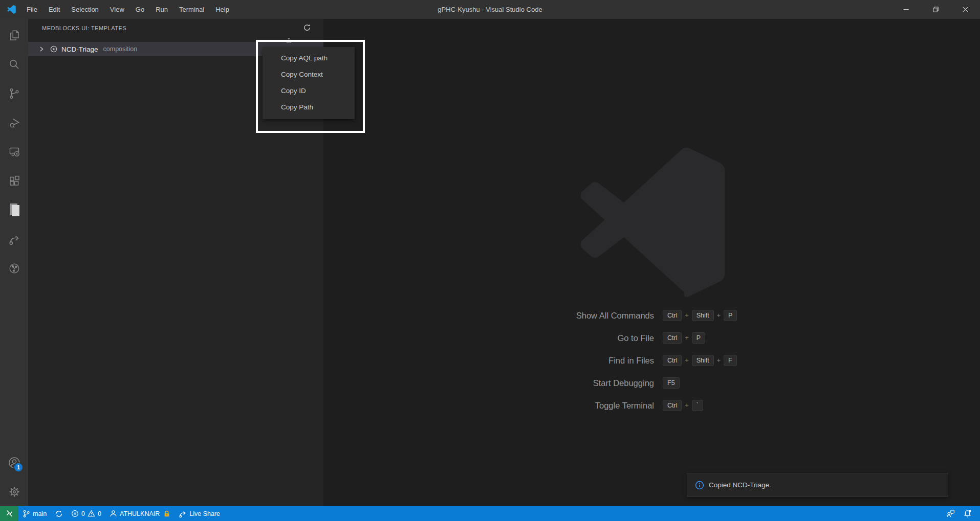 This screenshot has width=980, height=521. I want to click on menu-file: File, so click(32, 9).